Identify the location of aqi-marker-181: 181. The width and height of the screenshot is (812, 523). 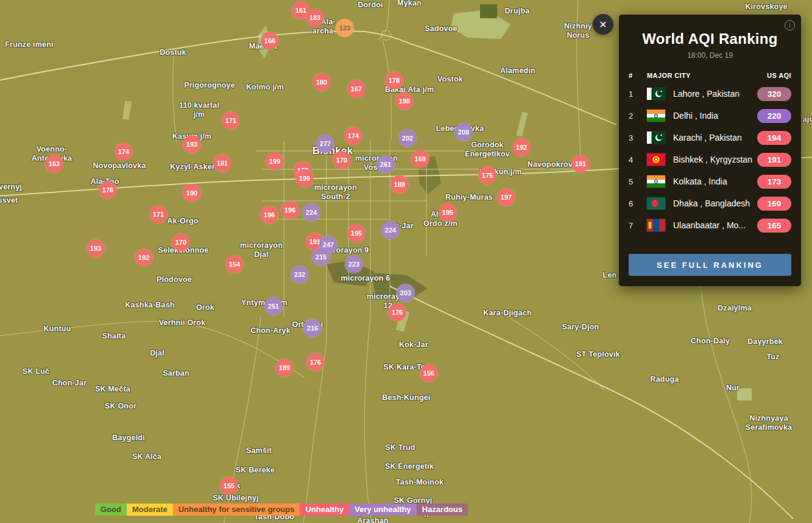
(222, 163).